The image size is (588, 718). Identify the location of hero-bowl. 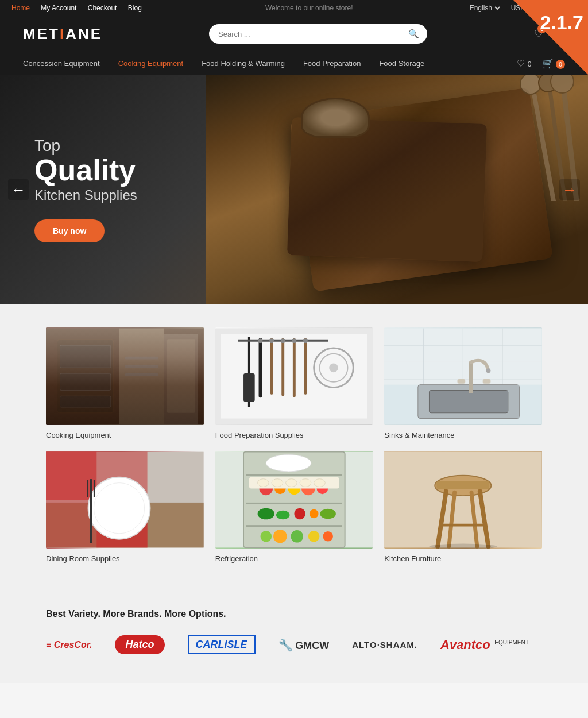
(335, 118).